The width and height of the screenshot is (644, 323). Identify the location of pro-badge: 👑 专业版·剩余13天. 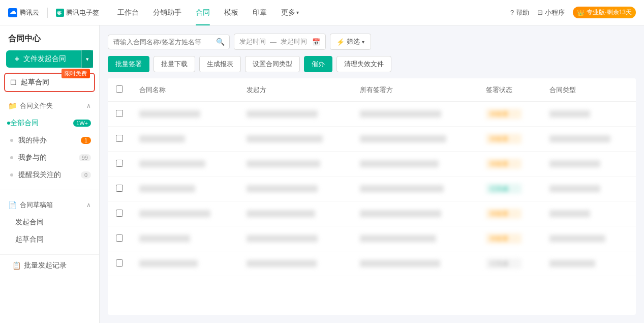
(604, 12).